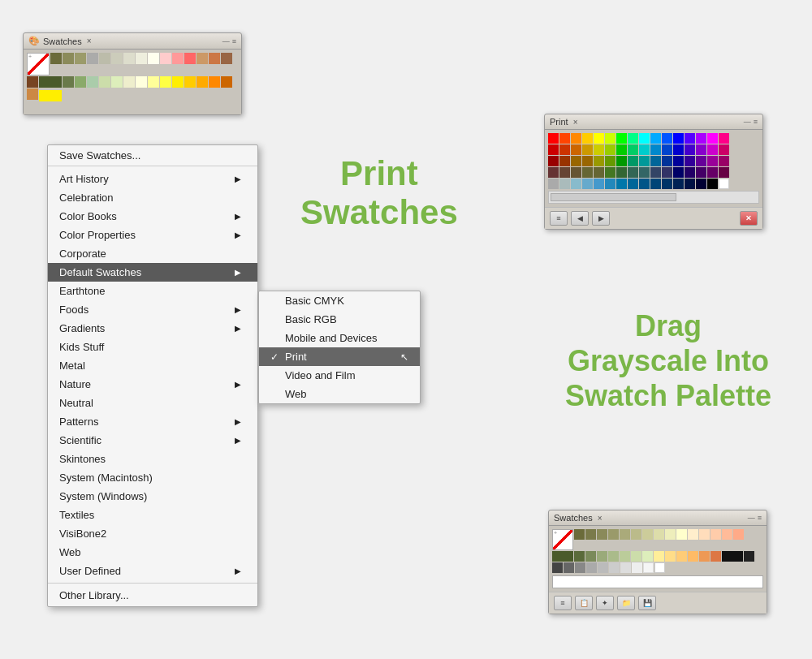  Describe the element at coordinates (153, 198) in the screenshot. I see `menu-item-celebration: Celebration` at that location.